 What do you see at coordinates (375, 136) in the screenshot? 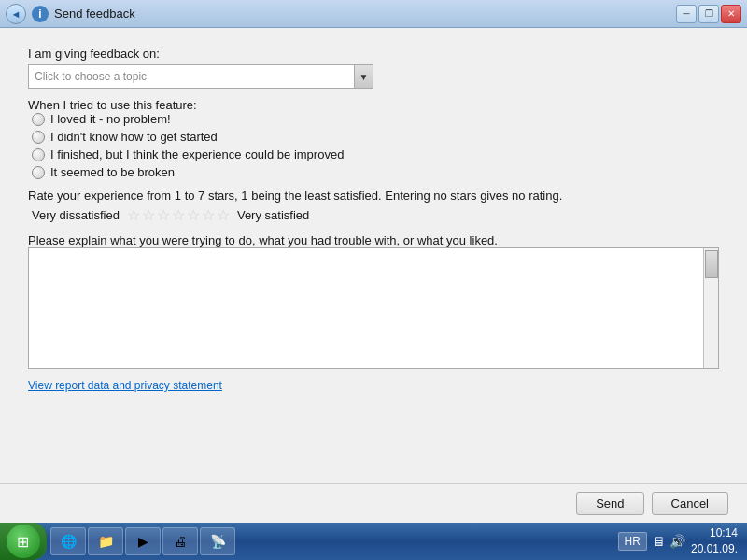
I see `radio-didnt-know: I didn't know how to get started` at bounding box center [375, 136].